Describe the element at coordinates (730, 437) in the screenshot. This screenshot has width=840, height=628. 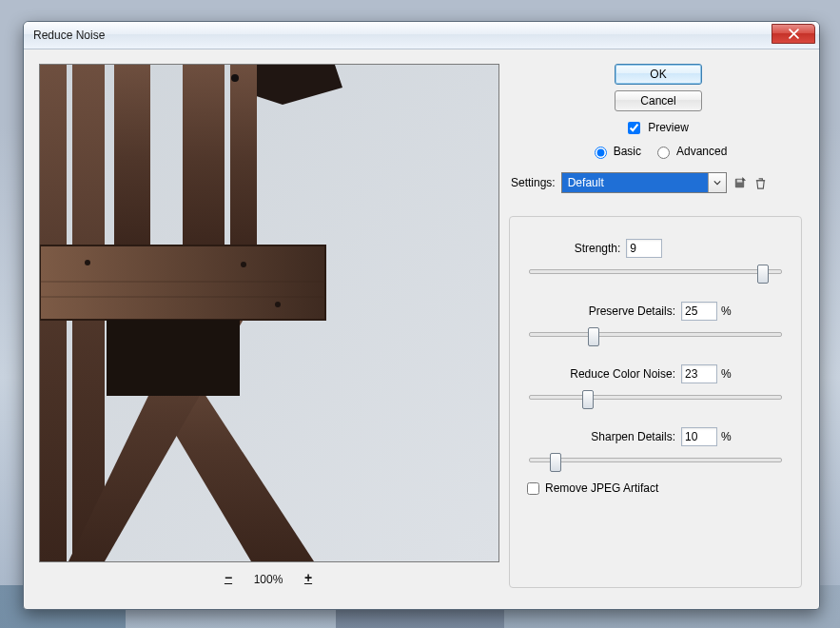
I see `param-sharpen-unit: %` at that location.